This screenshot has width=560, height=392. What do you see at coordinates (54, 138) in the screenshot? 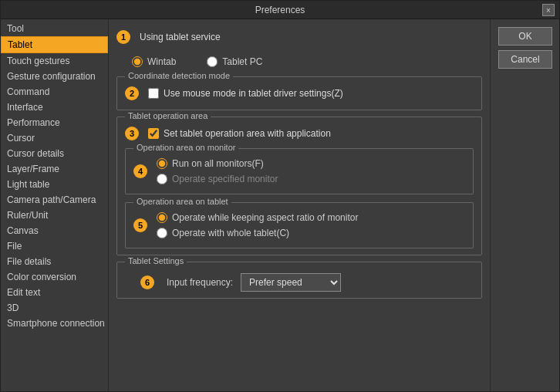
I see `sidebar-item-cursor: Cursor` at bounding box center [54, 138].